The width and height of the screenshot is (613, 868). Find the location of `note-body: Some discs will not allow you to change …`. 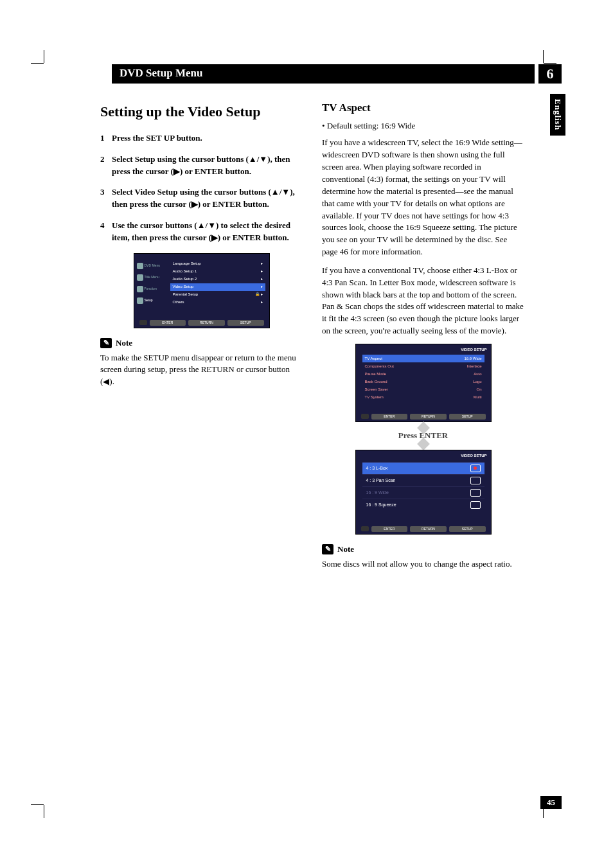

note-body: Some discs will not allow you to change … is located at coordinates (423, 564).